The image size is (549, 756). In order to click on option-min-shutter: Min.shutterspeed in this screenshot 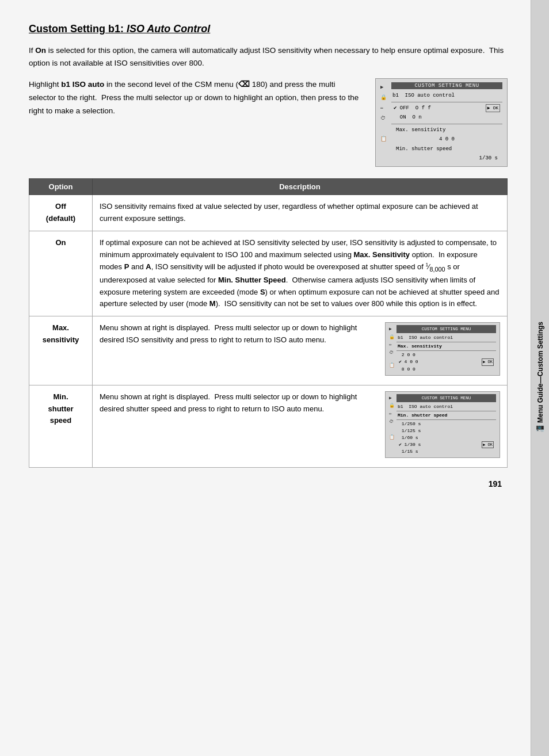, I will do `click(61, 426)`.